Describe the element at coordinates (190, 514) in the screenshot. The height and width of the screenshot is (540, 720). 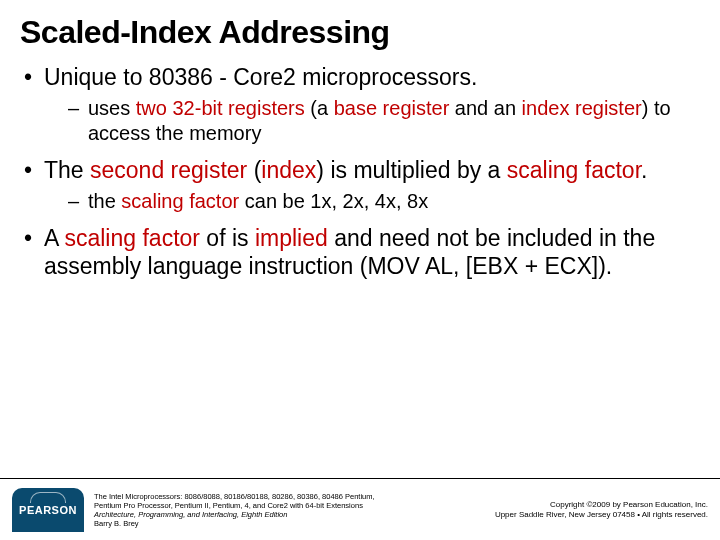
I see `book-line-em: Architecture, Programming, and Interfaci…` at that location.